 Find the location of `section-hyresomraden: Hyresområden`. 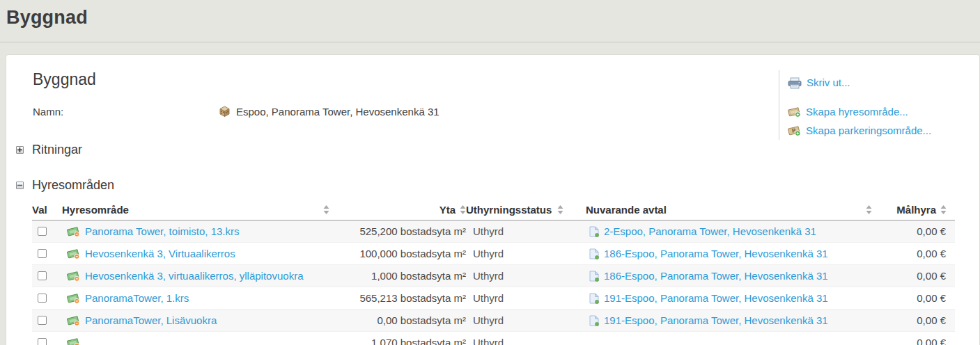

section-hyresomraden: Hyresområden is located at coordinates (497, 185).